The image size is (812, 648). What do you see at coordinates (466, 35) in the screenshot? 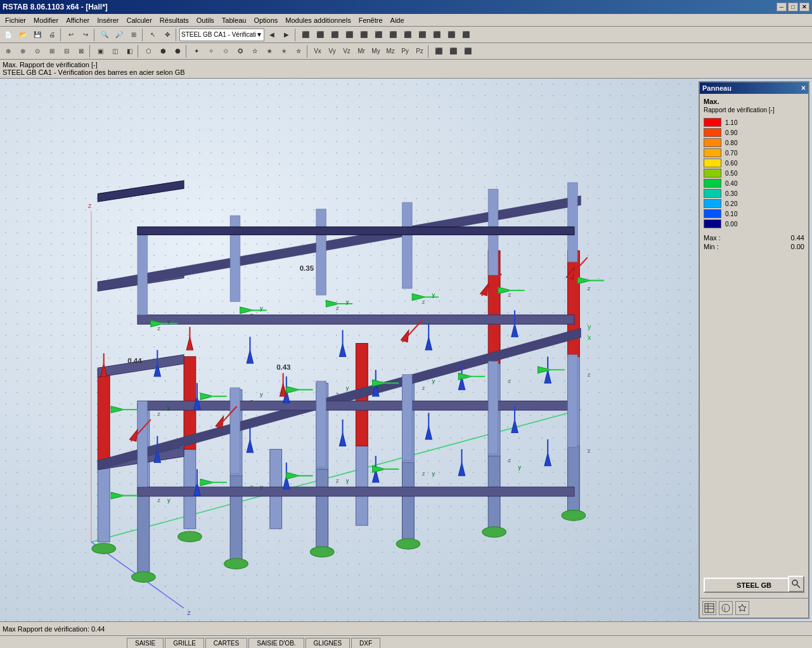
I see `tb-extra12: ⬛` at bounding box center [466, 35].